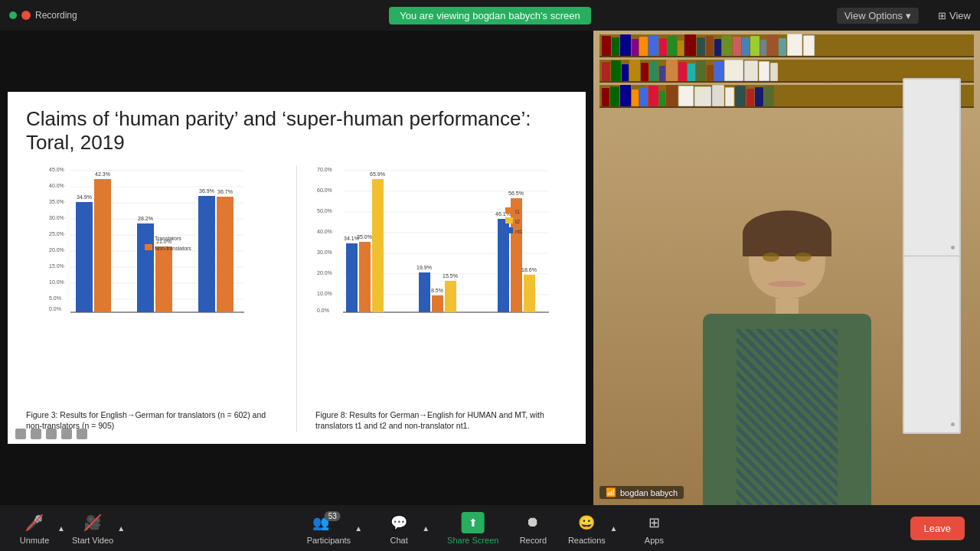  I want to click on slide-tool-text, so click(67, 434).